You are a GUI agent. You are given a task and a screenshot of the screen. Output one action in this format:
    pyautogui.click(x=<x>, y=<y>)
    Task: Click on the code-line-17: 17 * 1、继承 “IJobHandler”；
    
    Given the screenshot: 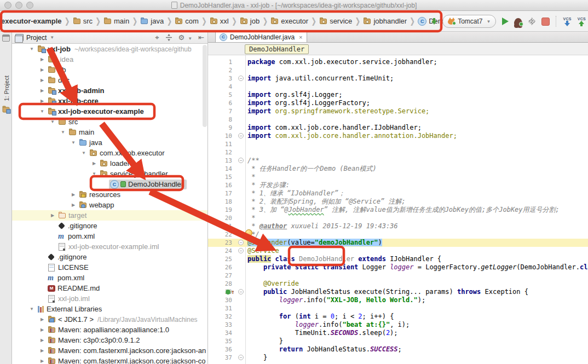 What is the action you would take?
    pyautogui.click(x=398, y=194)
    